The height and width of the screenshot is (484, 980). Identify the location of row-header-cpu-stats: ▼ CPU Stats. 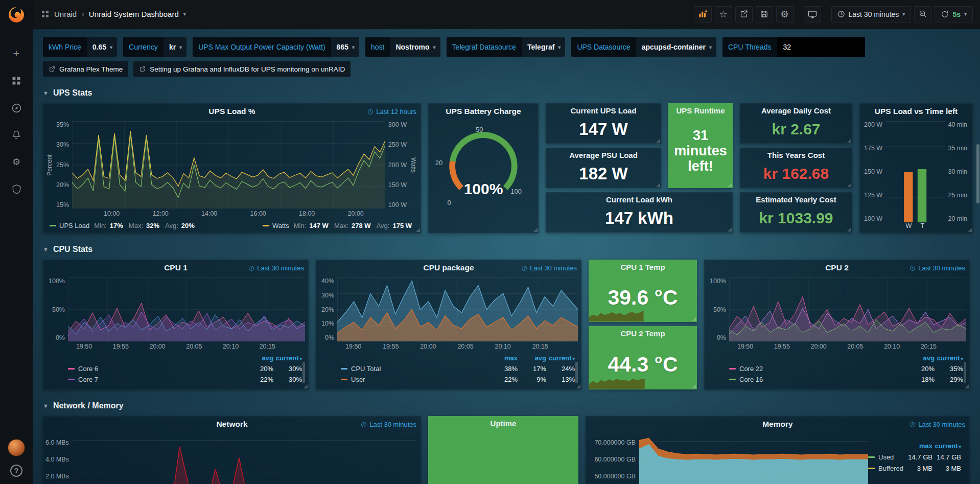
(509, 249).